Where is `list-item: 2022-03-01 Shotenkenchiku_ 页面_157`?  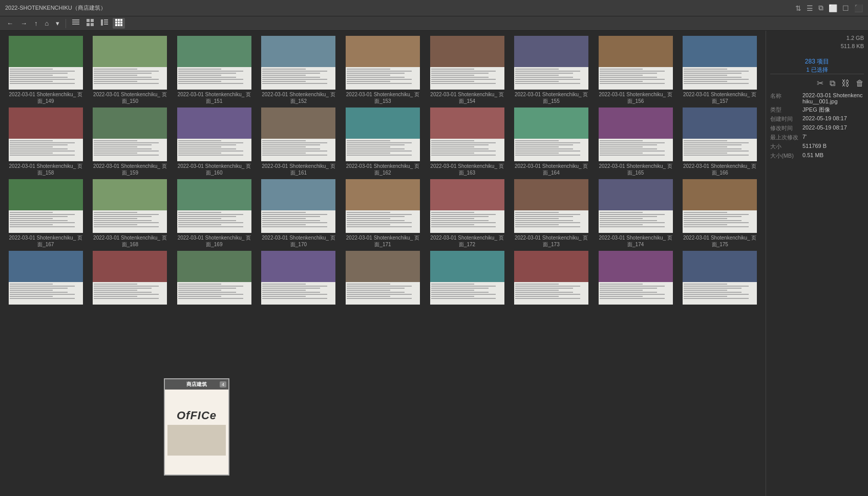
list-item: 2022-03-01 Shotenkenchiku_ 页面_157 is located at coordinates (720, 70).